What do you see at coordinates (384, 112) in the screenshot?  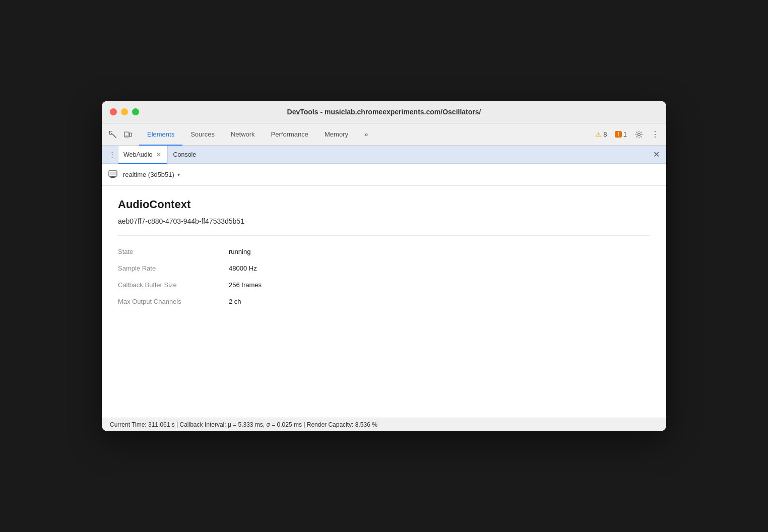 I see `title-bar: DevTools - musiclab.chromeexperiments.co…` at bounding box center [384, 112].